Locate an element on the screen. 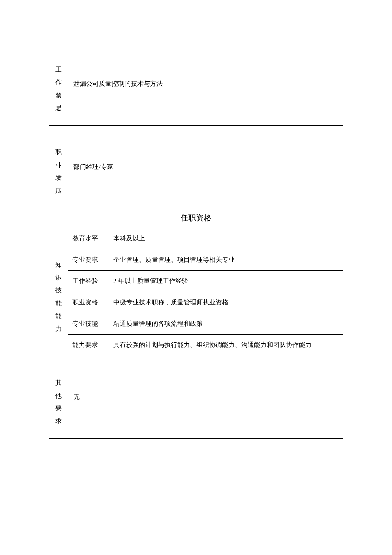 This screenshot has height=555, width=392. edu-label: 教育水平 is located at coordinates (89, 238).